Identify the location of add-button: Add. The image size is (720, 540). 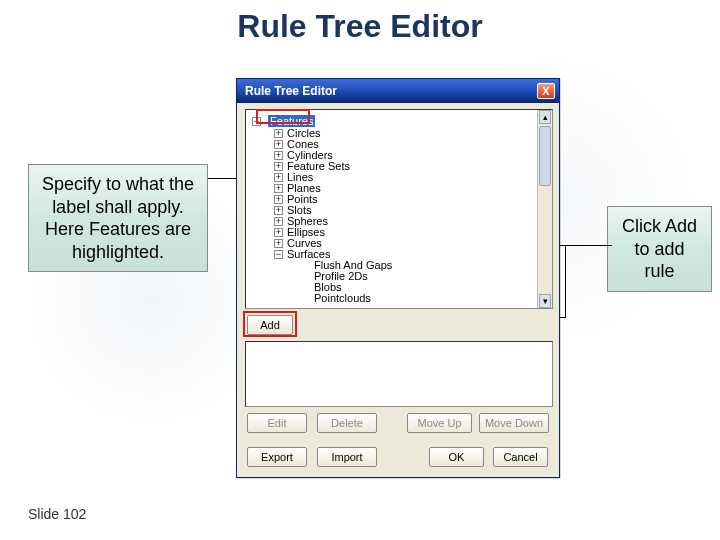
(270, 325).